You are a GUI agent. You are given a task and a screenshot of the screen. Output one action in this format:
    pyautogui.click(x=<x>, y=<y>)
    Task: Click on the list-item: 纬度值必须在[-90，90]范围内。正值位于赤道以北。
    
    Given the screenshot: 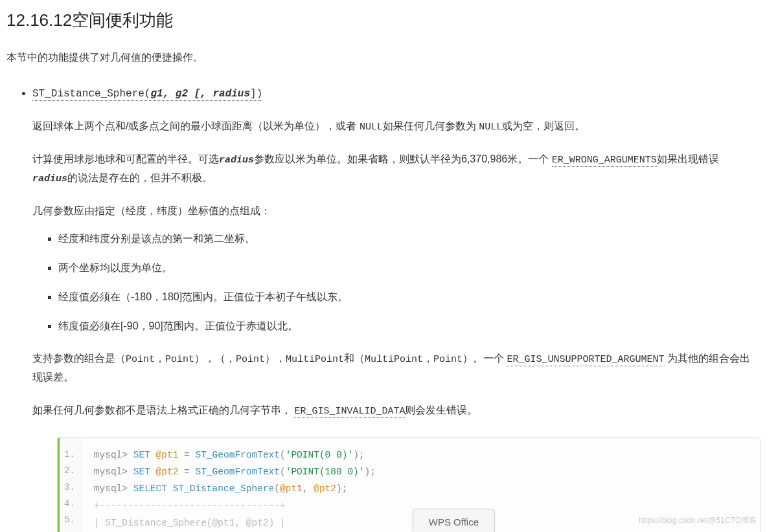 What is the action you would take?
    pyautogui.click(x=409, y=326)
    